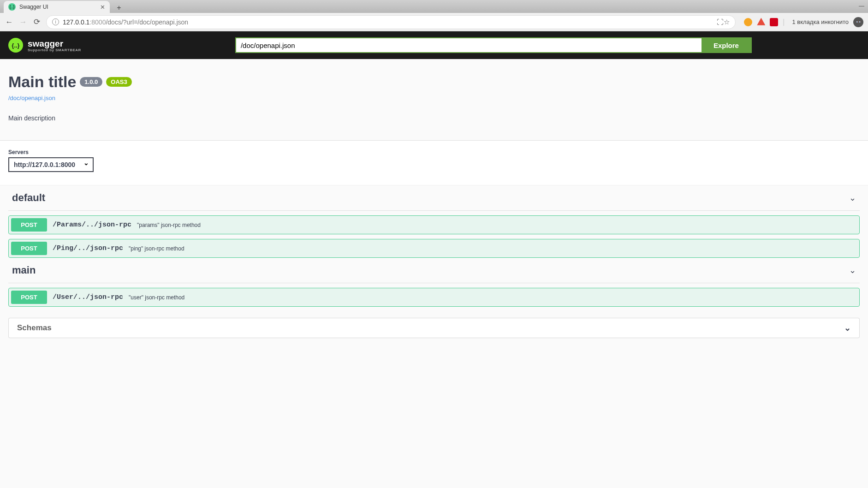 The image size is (868, 488). I want to click on extensions-area: | 1 вкладка инкогнито 👓, so click(803, 22).